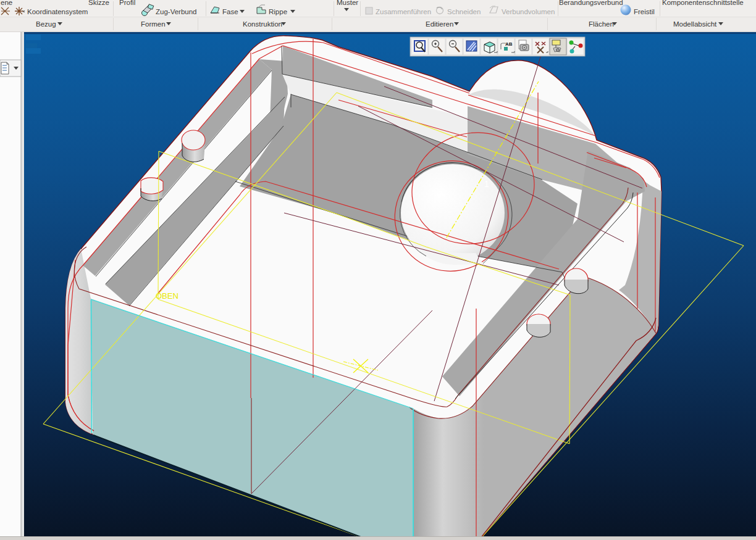 This screenshot has height=540, width=756. Describe the element at coordinates (528, 12) in the screenshot. I see `svg-text: Verbundvolumen` at that location.